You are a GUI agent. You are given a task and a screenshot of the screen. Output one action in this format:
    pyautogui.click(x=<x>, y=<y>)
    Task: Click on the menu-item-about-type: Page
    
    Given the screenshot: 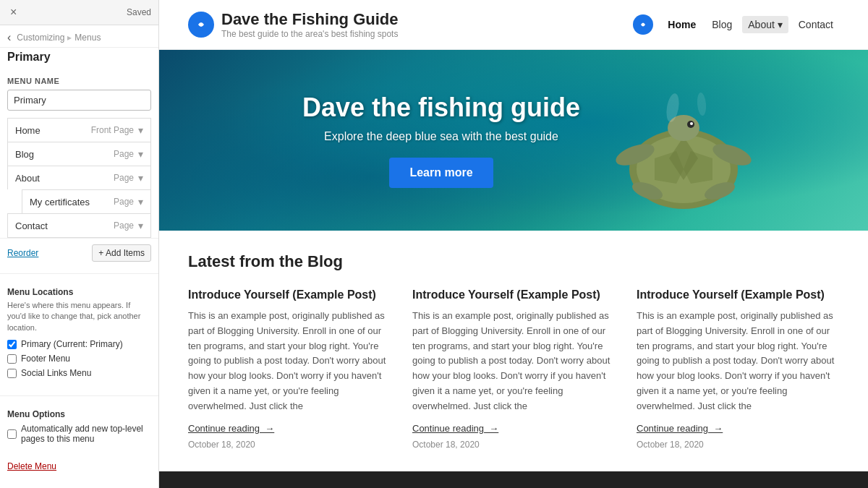 What is the action you would take?
    pyautogui.click(x=124, y=178)
    